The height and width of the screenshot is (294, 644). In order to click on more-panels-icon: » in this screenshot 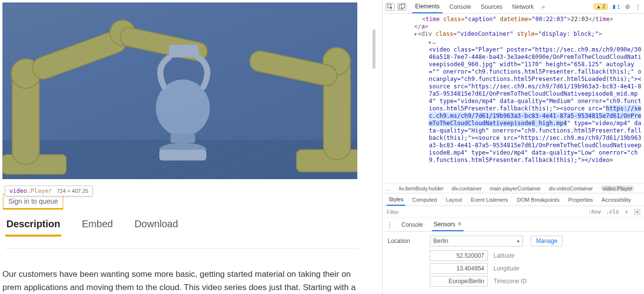, I will do `click(543, 7)`.